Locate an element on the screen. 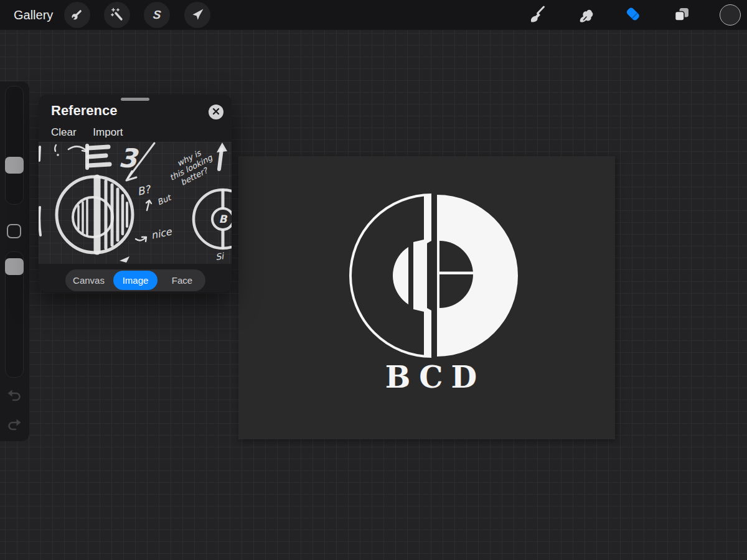 This screenshot has width=747, height=560. selection-button: S is located at coordinates (157, 15).